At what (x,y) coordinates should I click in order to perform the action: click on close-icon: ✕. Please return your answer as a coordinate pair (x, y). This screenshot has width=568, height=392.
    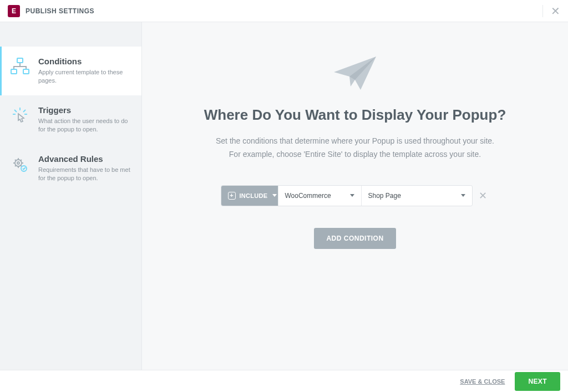
    Looking at the image, I should click on (551, 11).